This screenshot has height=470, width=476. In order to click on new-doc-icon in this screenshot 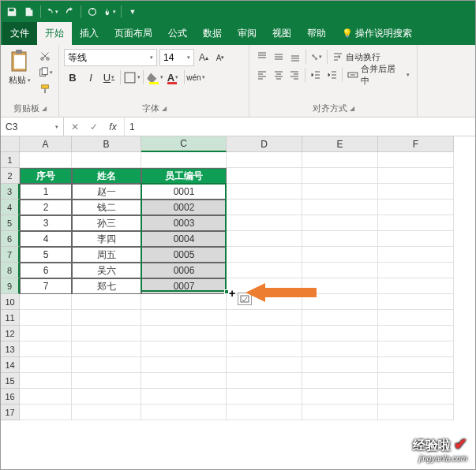, I will do `click(29, 12)`.